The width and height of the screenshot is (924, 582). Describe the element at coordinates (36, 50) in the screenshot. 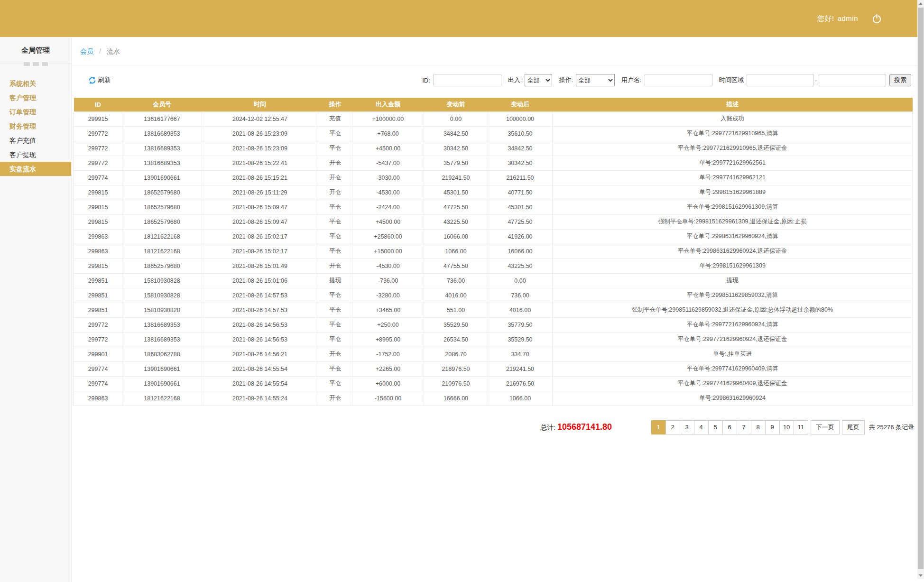

I see `sidebar-title: 全局管理` at that location.